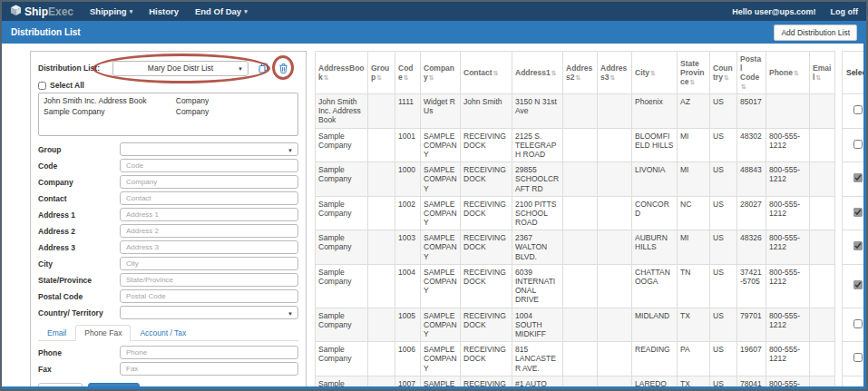  Describe the element at coordinates (845, 12) in the screenshot. I see `log-off-link: Log off` at that location.